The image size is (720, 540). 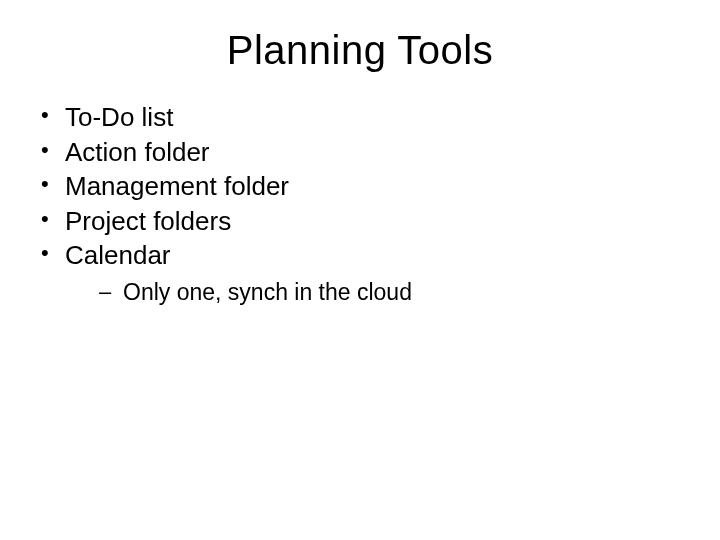 What do you see at coordinates (375, 292) in the screenshot?
I see `sub-list-item: Only one, synch in the cloud` at bounding box center [375, 292].